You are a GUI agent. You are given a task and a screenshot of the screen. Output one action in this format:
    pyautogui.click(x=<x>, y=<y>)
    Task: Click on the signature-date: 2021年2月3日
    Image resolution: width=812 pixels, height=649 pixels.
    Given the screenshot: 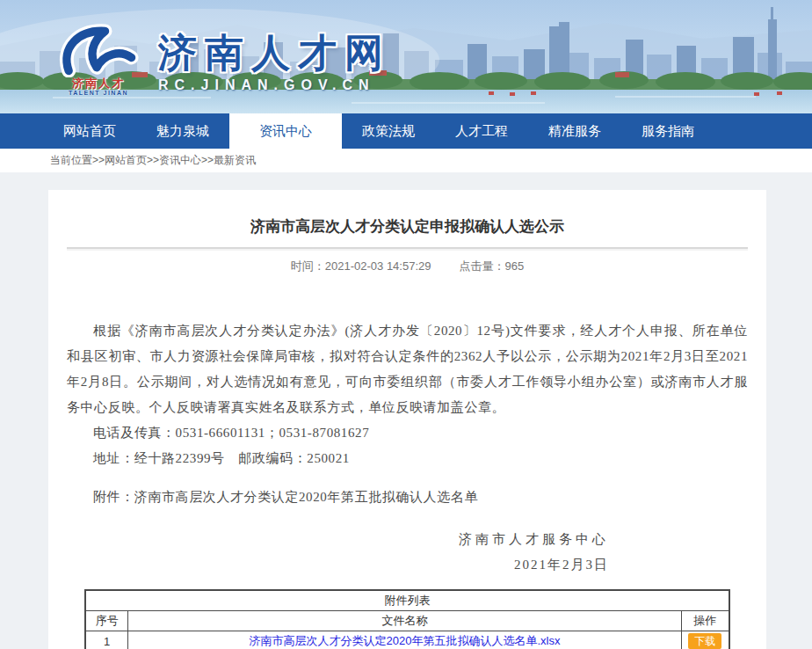 What is the action you would take?
    pyautogui.click(x=408, y=565)
    